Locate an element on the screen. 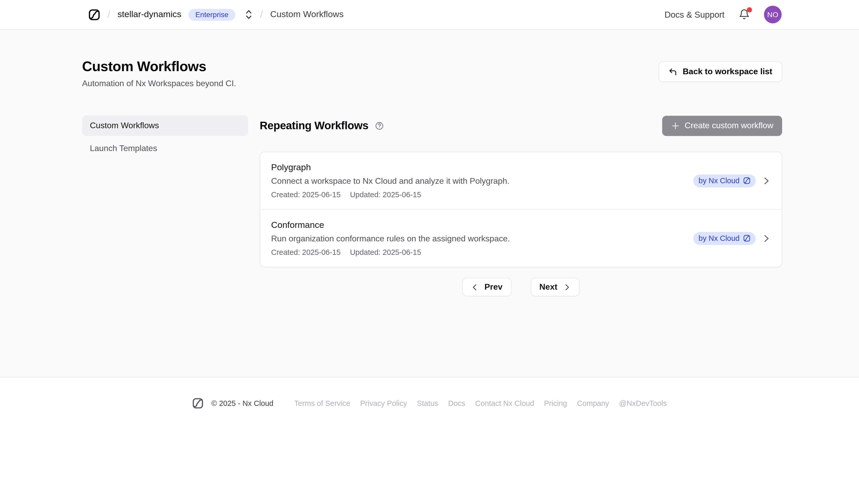 The width and height of the screenshot is (859, 504). return-arrow-icon is located at coordinates (673, 72).